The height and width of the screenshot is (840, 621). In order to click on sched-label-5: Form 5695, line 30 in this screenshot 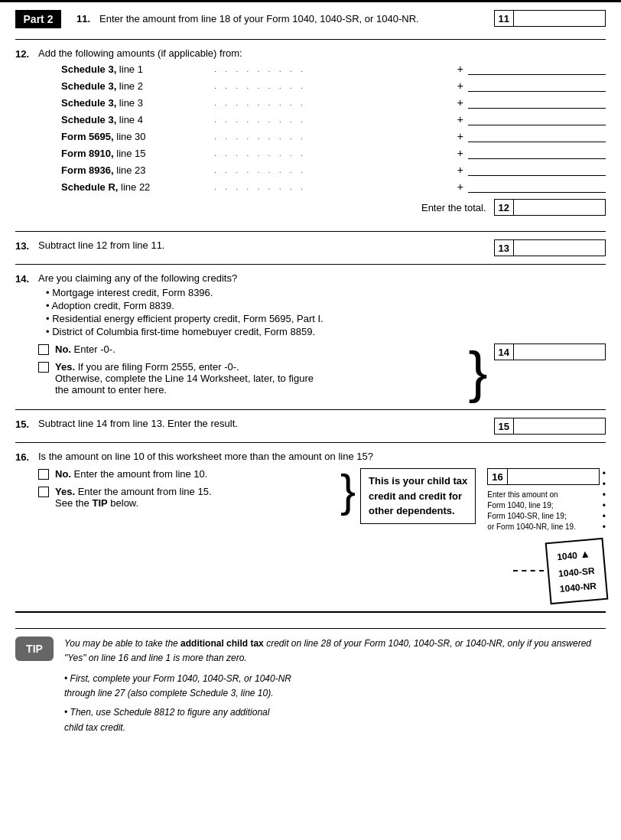, I will do `click(138, 136)`.